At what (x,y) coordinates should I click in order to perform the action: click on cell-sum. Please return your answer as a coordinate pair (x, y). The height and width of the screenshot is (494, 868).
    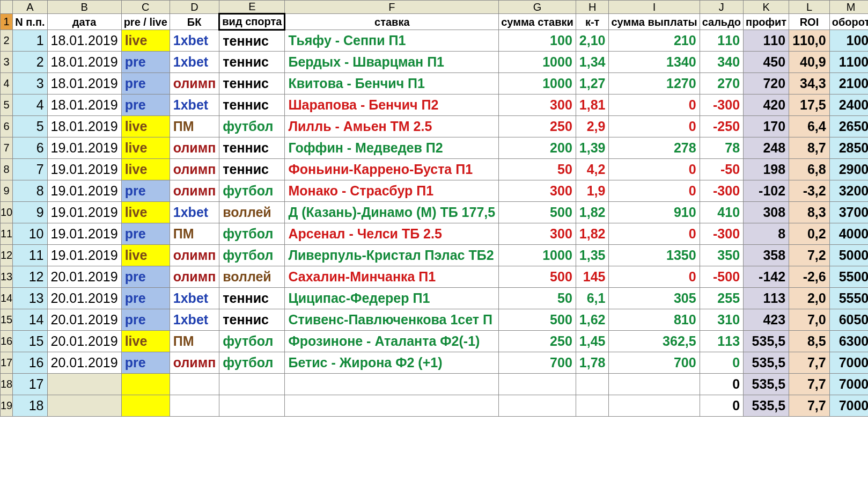
    Looking at the image, I should click on (538, 384).